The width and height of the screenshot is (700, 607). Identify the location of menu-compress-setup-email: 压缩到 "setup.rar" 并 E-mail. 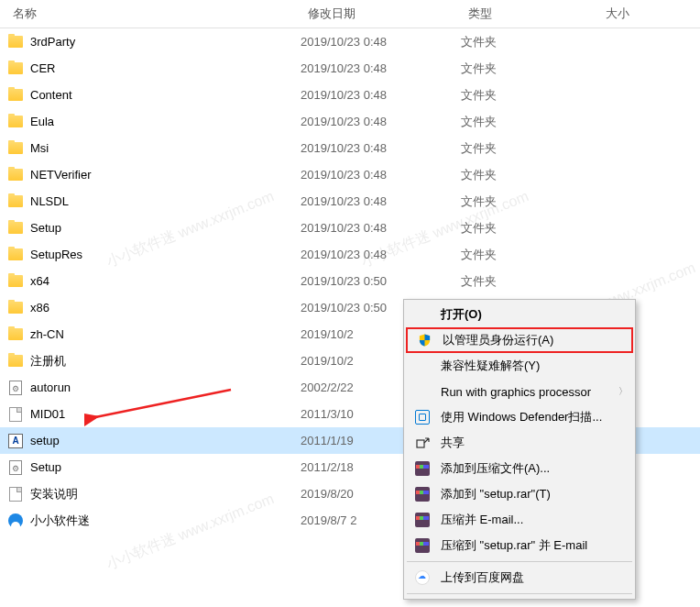
(520, 546).